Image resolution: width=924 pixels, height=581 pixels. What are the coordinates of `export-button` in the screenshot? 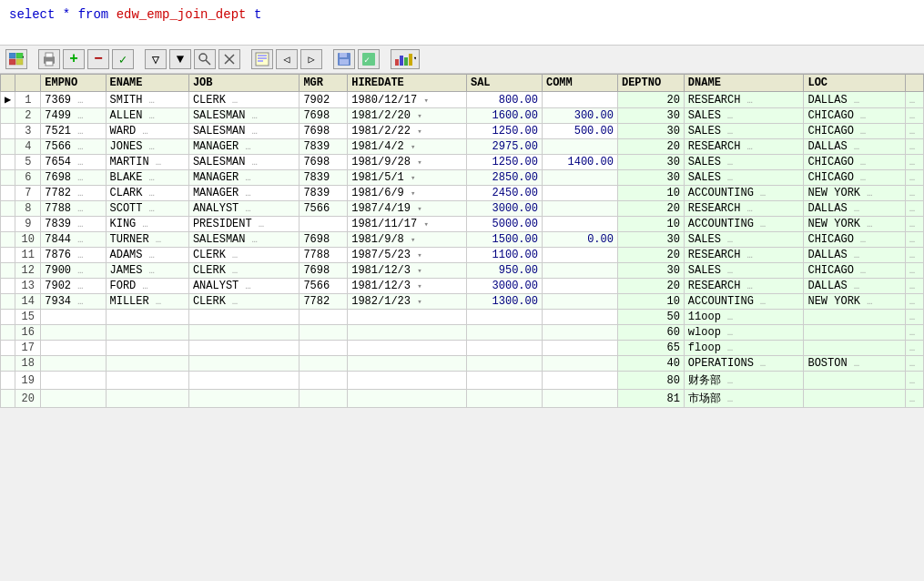 It's located at (262, 59).